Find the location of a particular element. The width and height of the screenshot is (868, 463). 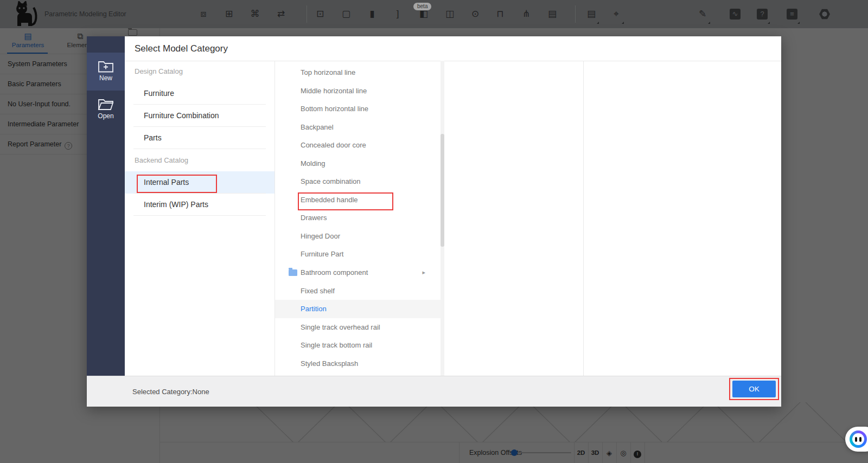

top-toolbar: Parametric Modeling Editor beta ⧈⊞⌘⇄⊡▢▮]… is located at coordinates (434, 14).